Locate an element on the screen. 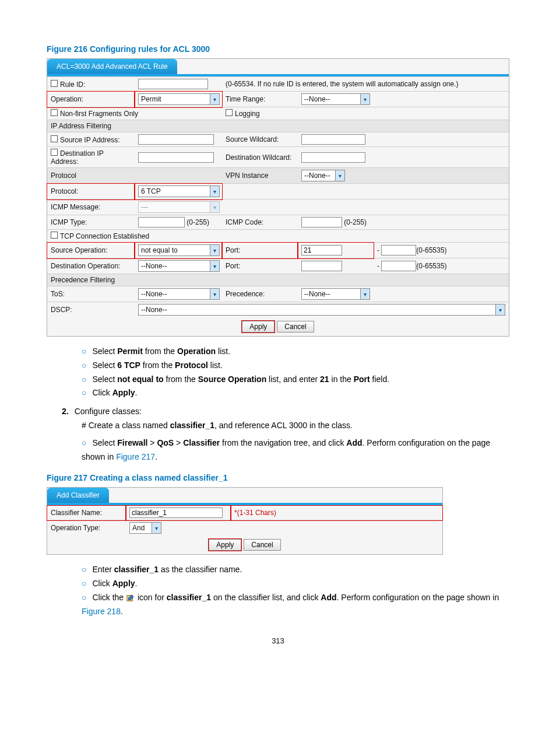  figure-218-link: Figure 218 is located at coordinates (101, 611).